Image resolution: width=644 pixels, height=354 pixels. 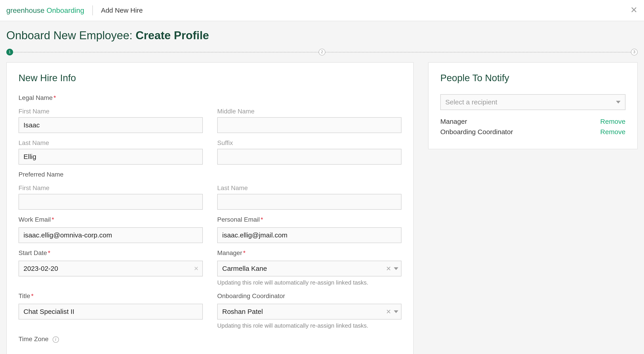 What do you see at coordinates (310, 111) in the screenshot?
I see `middle-name-label: Middle Name` at bounding box center [310, 111].